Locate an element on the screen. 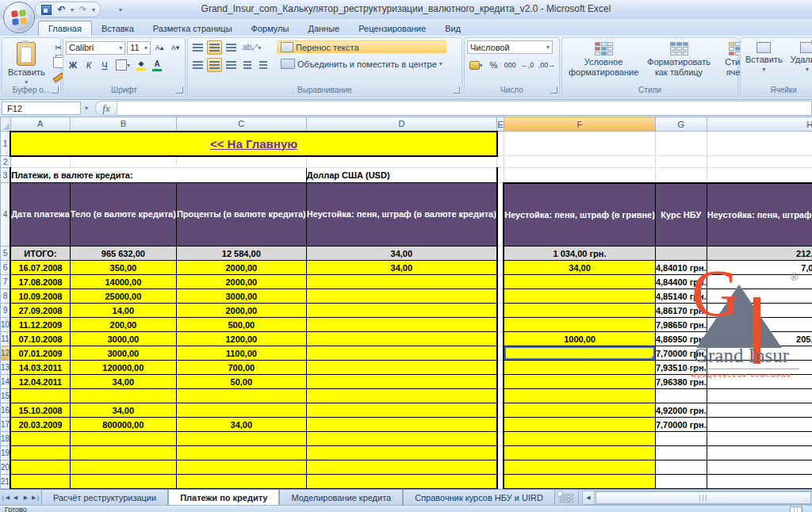  borders-button: ▾ is located at coordinates (123, 65).